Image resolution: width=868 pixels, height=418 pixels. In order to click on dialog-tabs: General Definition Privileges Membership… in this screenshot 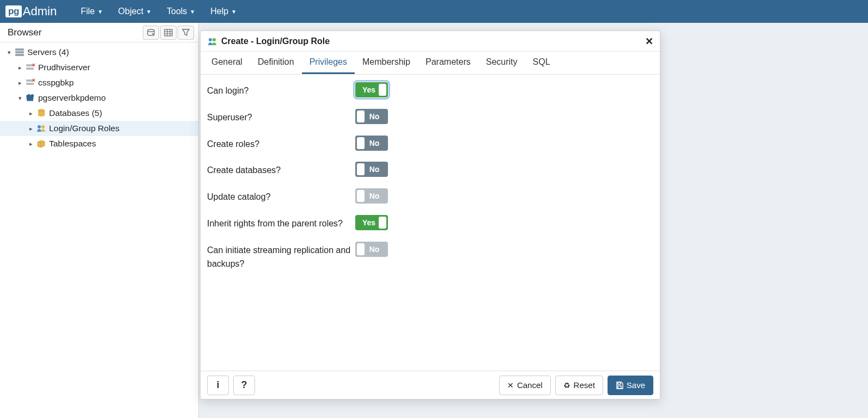, I will do `click(430, 63)`.